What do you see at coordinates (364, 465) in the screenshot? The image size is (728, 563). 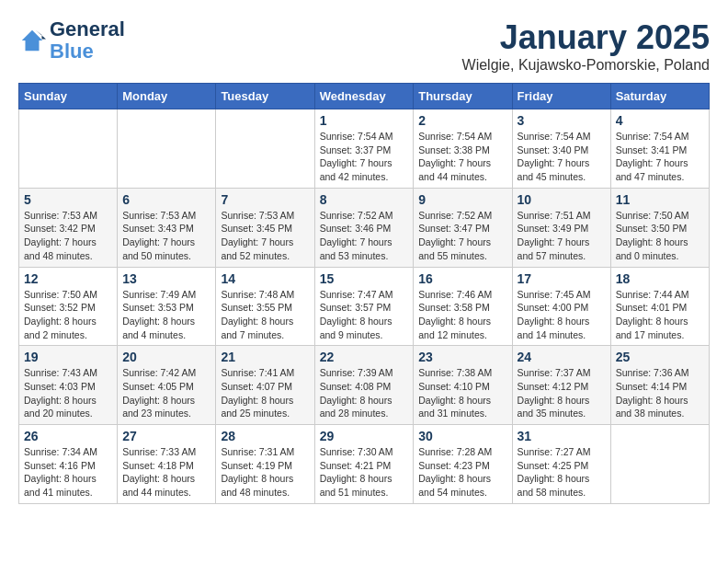 I see `week-row-5: 26Sunrise: 7:34 AM Sunset: 4:16 PM Dayli…` at bounding box center [364, 465].